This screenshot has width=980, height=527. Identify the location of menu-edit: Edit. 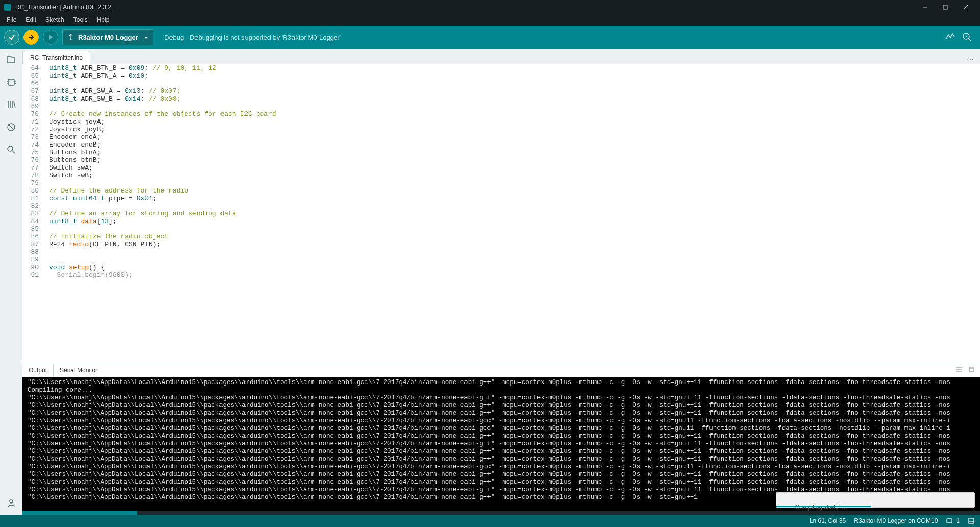
(31, 20).